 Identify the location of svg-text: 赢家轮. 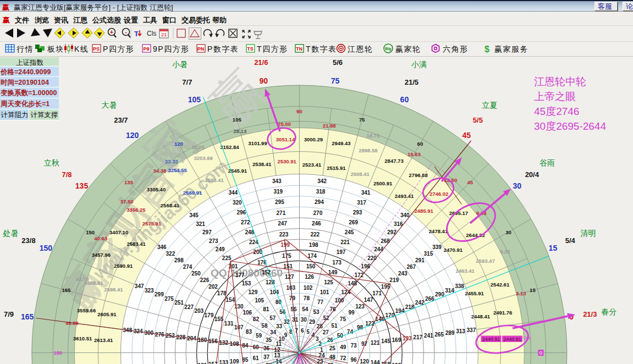
(408, 49).